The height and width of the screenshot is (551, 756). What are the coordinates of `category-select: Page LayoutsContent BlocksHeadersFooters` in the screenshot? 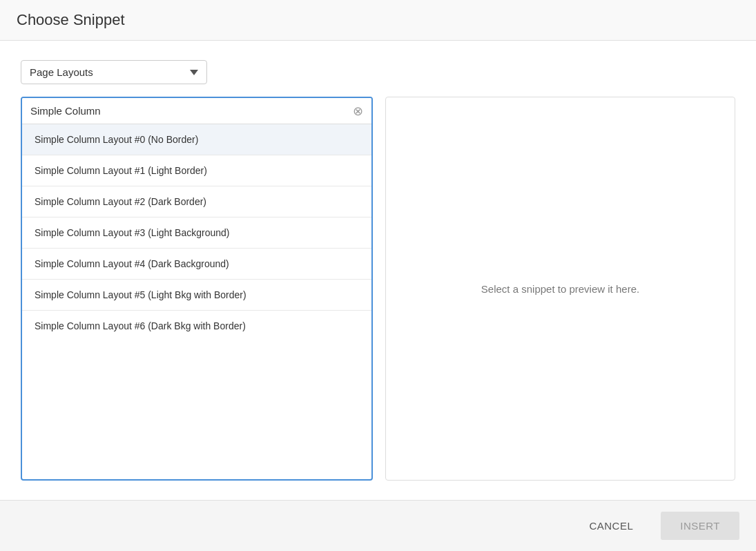 It's located at (114, 72).